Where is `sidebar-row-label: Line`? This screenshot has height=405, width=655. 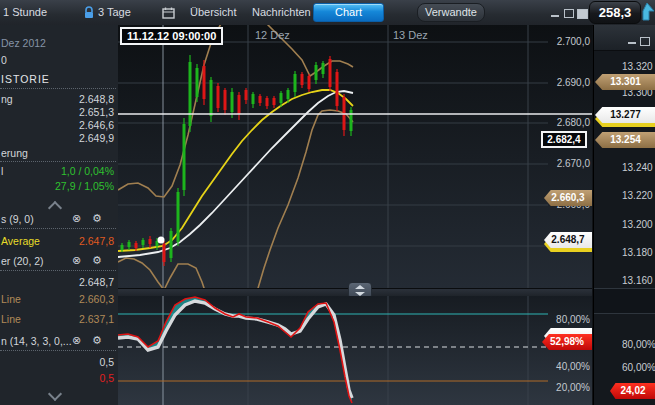
sidebar-row-label: Line is located at coordinates (11, 300).